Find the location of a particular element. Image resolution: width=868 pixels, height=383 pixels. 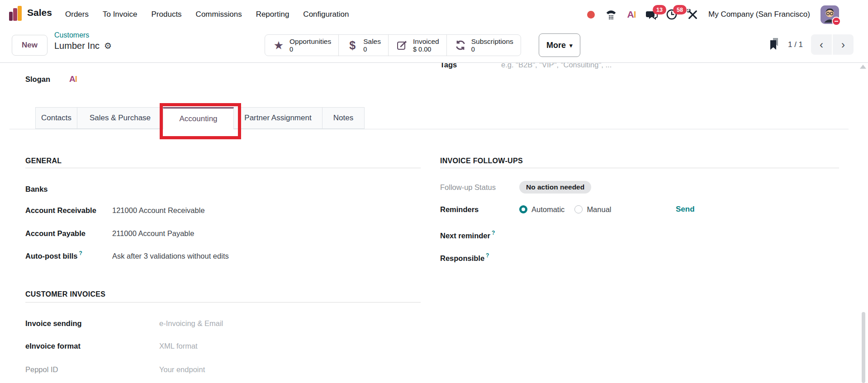

main-menu: Orders To Invoice Products Commissions R… is located at coordinates (207, 14).